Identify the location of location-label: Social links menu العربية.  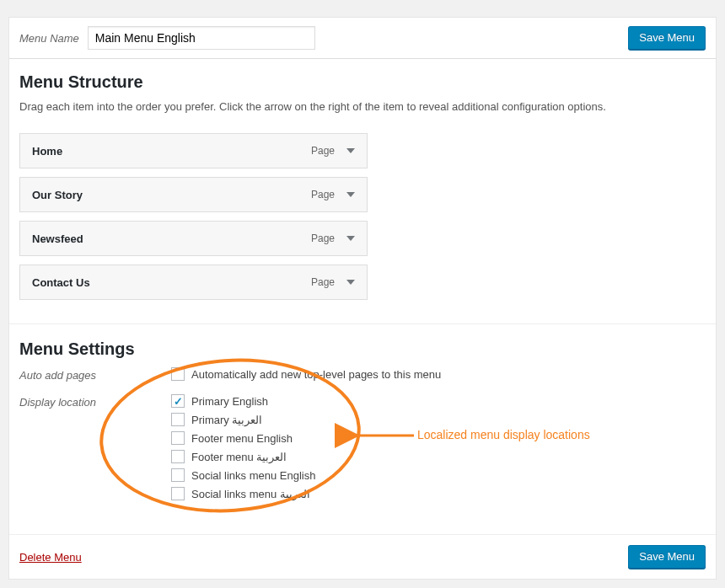
(251, 494).